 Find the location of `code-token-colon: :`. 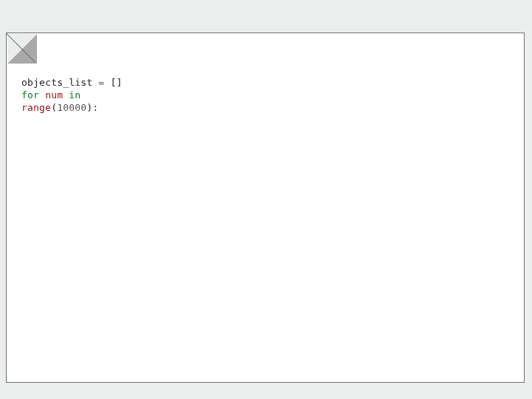

code-token-colon: : is located at coordinates (95, 108).